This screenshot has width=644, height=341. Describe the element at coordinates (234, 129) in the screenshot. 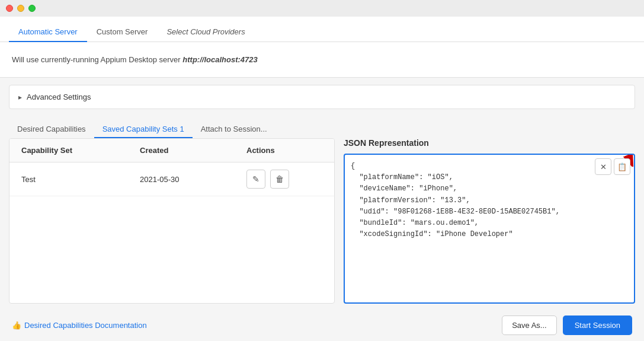

I see `tab-attach-to-session: Attach to Session...` at that location.